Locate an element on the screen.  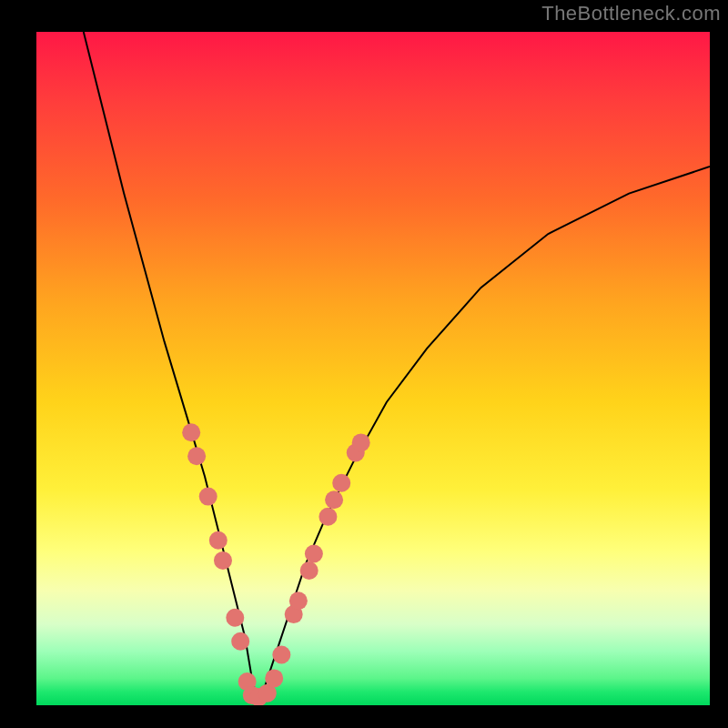
curve-markers is located at coordinates (276, 564).